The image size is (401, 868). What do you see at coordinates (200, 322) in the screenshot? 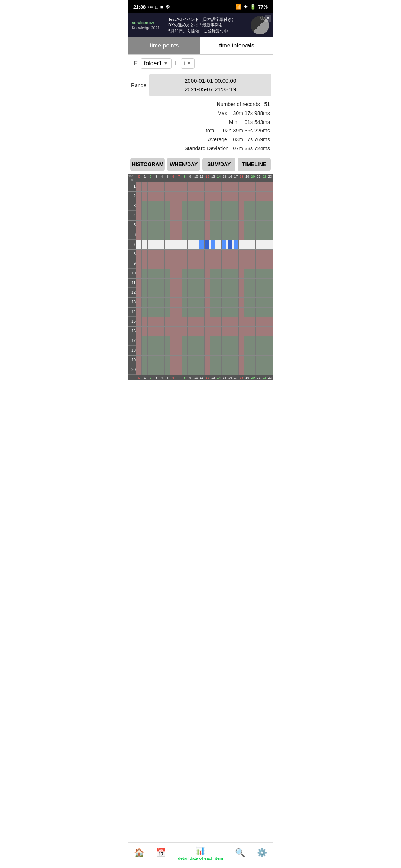
I see `calendar-row-15: 15` at bounding box center [200, 322].